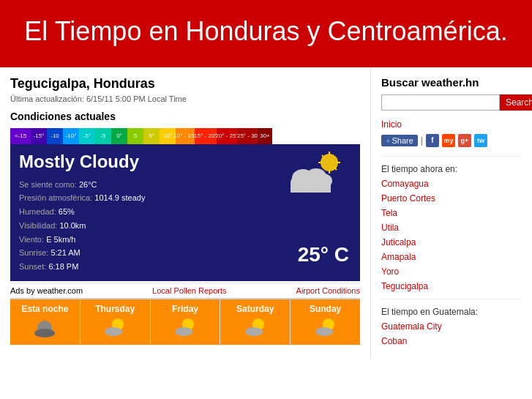 This screenshot has height=399, width=532. Describe the element at coordinates (441, 102) in the screenshot. I see `search-input` at that location.